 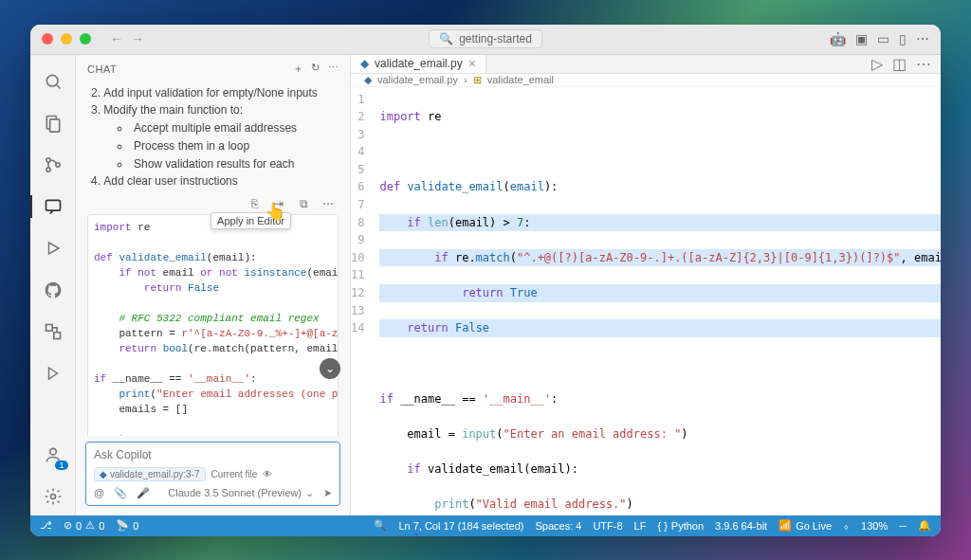 What do you see at coordinates (83, 525) in the screenshot?
I see `problems-status: ⊘0 ⚠0` at bounding box center [83, 525].